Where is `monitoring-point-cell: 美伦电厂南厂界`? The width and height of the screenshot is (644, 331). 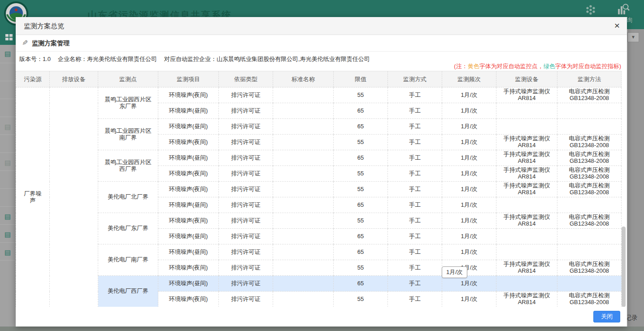 monitoring-point-cell: 美伦电厂南厂界 is located at coordinates (128, 260).